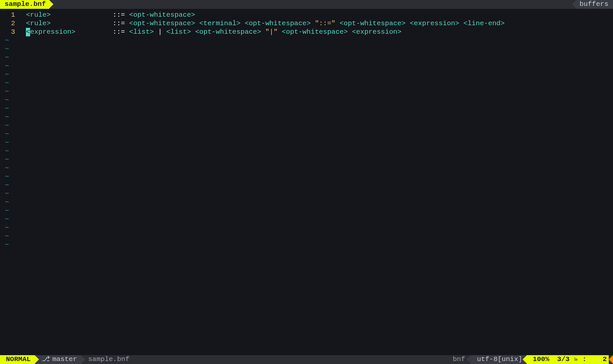 This screenshot has width=613, height=364. I want to click on branch-name: master, so click(65, 359).